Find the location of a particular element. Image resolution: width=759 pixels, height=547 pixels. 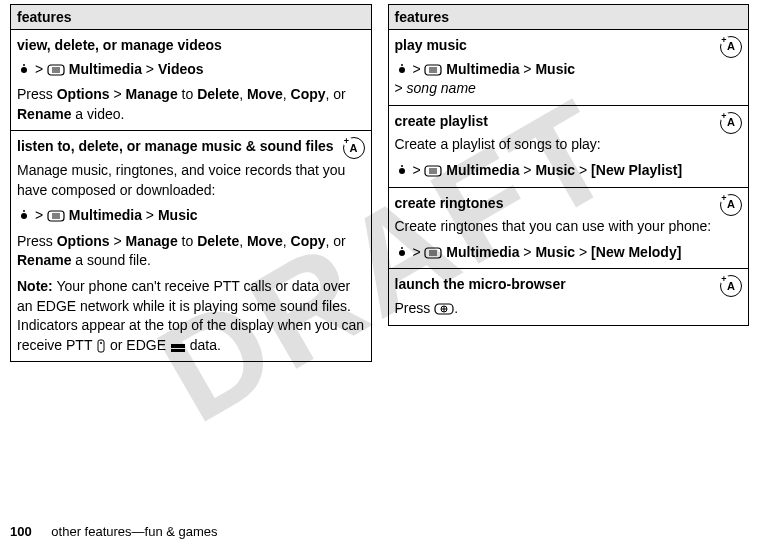

gt2: > is located at coordinates (401, 88).